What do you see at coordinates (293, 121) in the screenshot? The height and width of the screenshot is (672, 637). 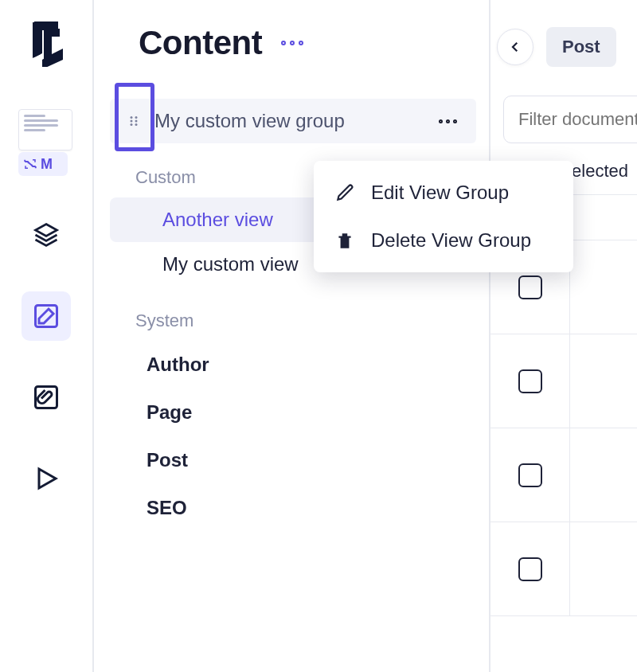 I see `view-group-row: My custom view group` at bounding box center [293, 121].